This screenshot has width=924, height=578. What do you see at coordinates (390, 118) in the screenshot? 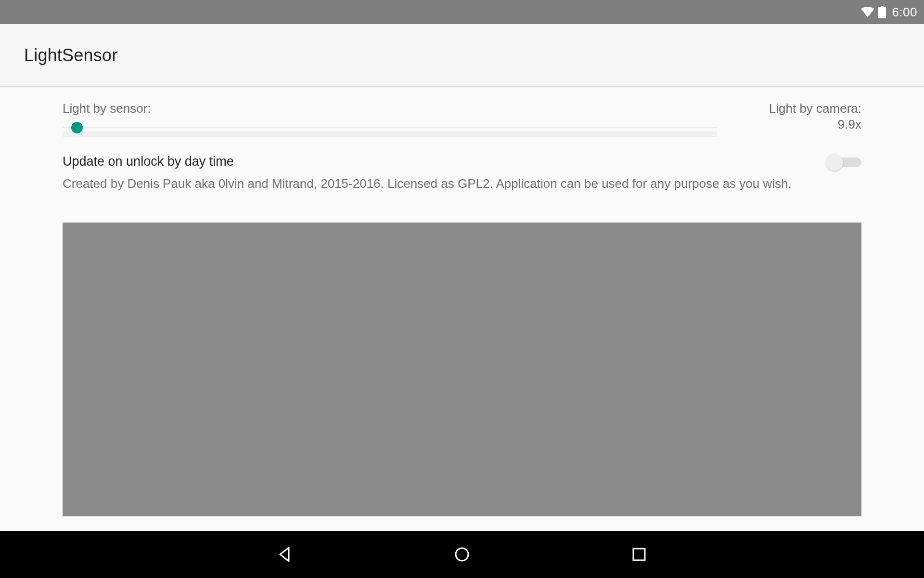
I see `light-sensor-section: Light by sensor:` at bounding box center [390, 118].